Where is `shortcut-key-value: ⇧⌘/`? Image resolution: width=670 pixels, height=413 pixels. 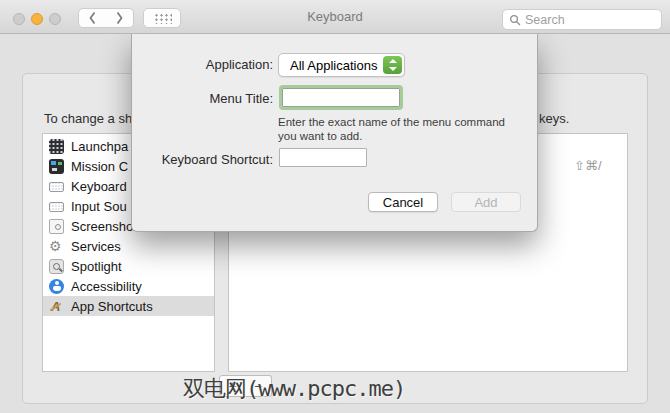 shortcut-key-value: ⇧⌘/ is located at coordinates (588, 166).